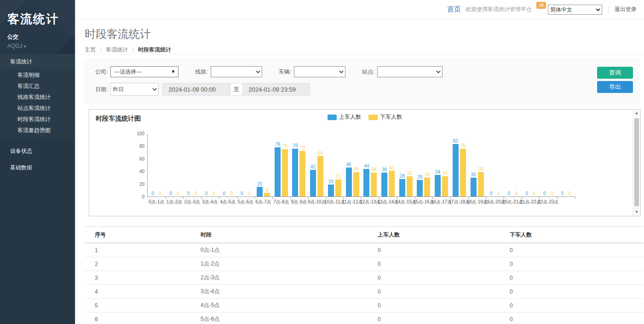 The image size is (644, 324). I want to click on bar-value-label: 15, so click(259, 184).